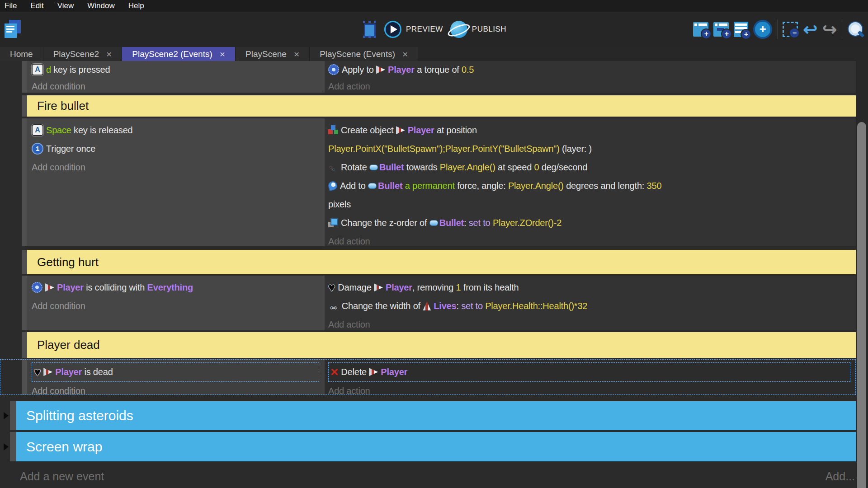  What do you see at coordinates (369, 29) in the screenshot?
I see `debug-icon` at bounding box center [369, 29].